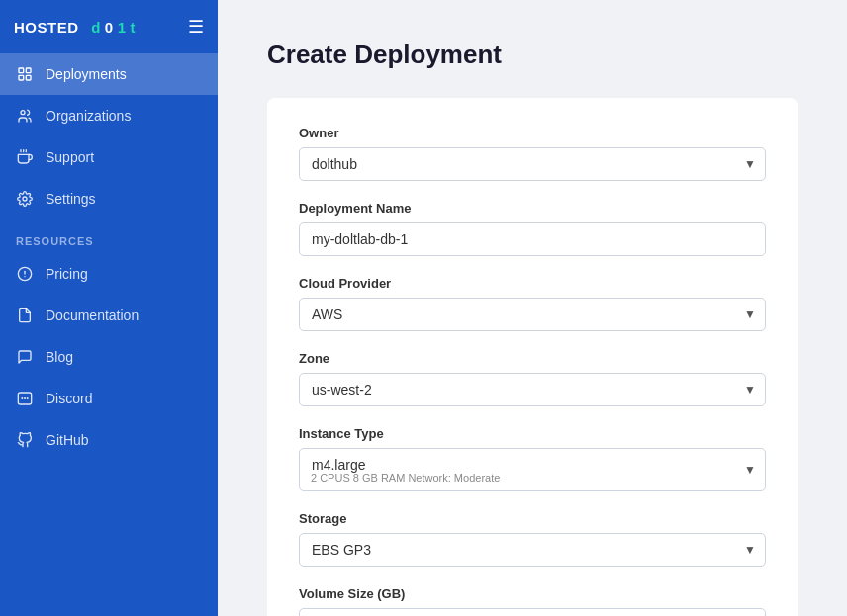 Image resolution: width=847 pixels, height=616 pixels. What do you see at coordinates (532, 283) in the screenshot?
I see `cloud-provider-label: Cloud Provider` at bounding box center [532, 283].